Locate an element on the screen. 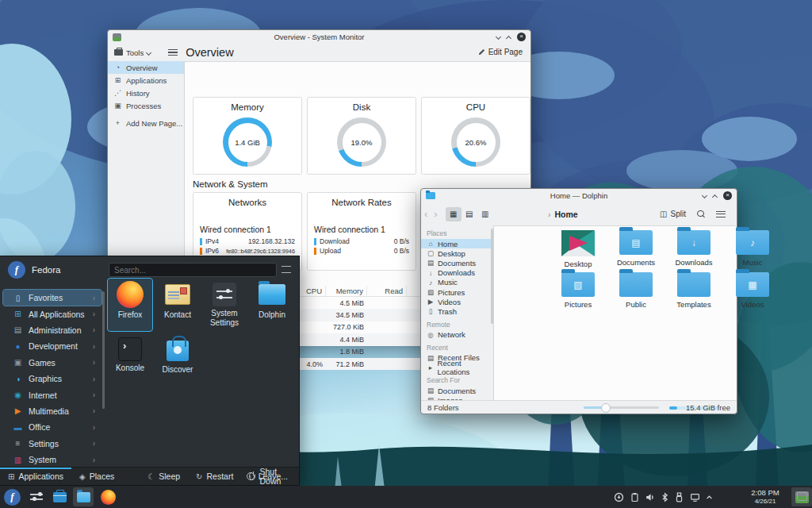 The height and width of the screenshot is (508, 812). digital-clock: 2:08 PM 4/26/21 is located at coordinates (765, 497).